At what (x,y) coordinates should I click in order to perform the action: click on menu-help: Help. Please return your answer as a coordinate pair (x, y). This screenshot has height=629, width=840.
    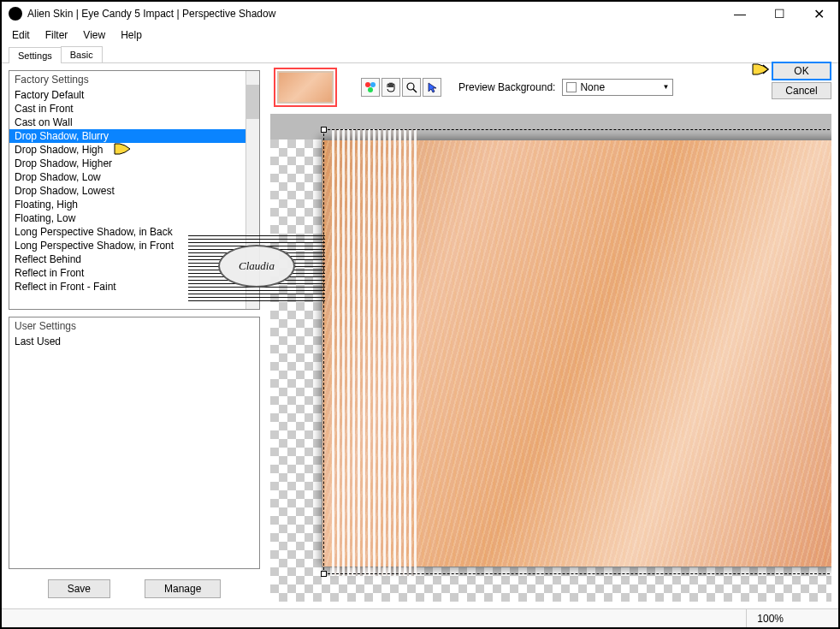
    Looking at the image, I should click on (132, 35).